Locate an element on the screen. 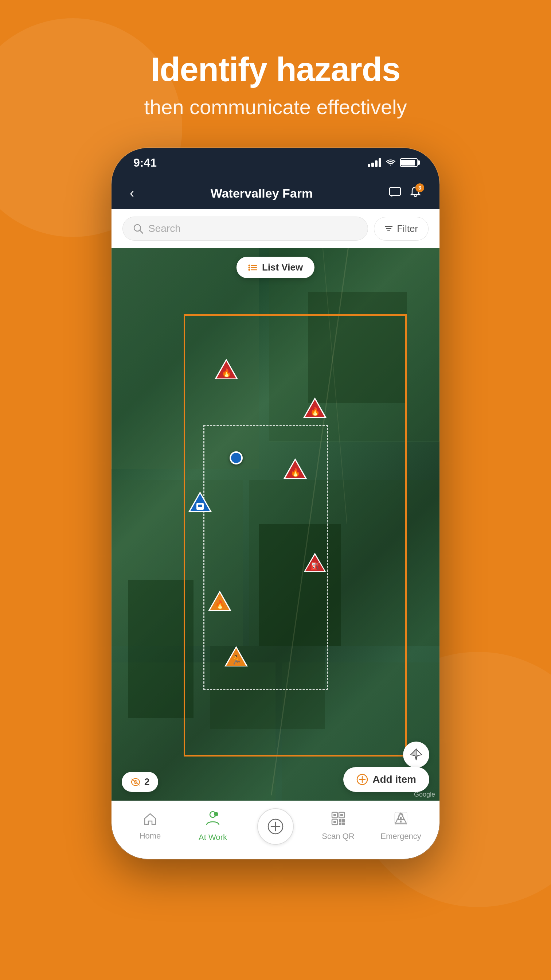  red-fire-triangle-3: 🔥 is located at coordinates (295, 469).